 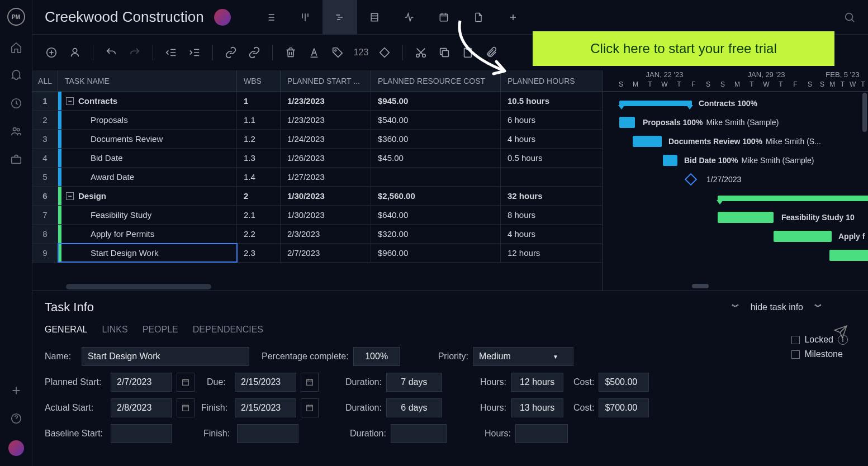 I want to click on hours-input, so click(x=537, y=382).